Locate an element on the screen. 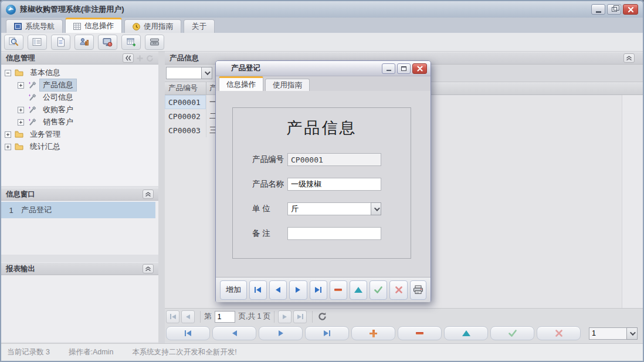 The image size is (644, 362). app-logo-icon is located at coordinates (11, 9).